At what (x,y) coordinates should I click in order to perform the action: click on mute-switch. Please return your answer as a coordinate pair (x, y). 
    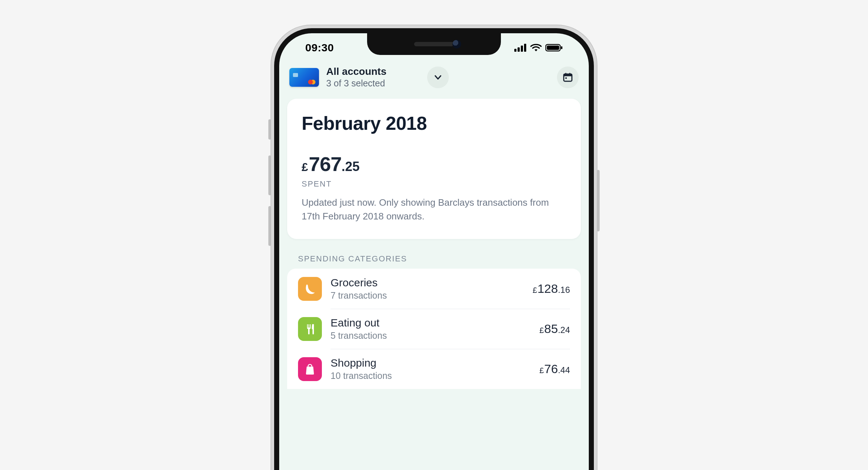
    Looking at the image, I should click on (270, 129).